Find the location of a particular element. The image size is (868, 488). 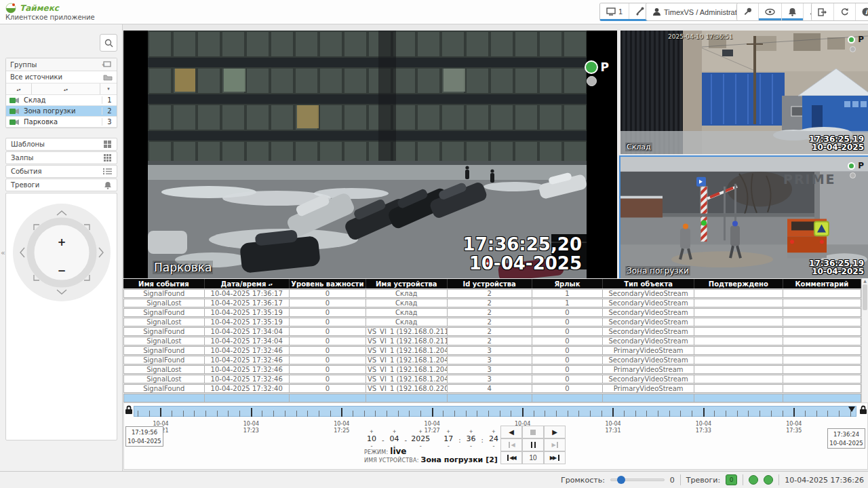

volume-slider-thumb is located at coordinates (621, 480).